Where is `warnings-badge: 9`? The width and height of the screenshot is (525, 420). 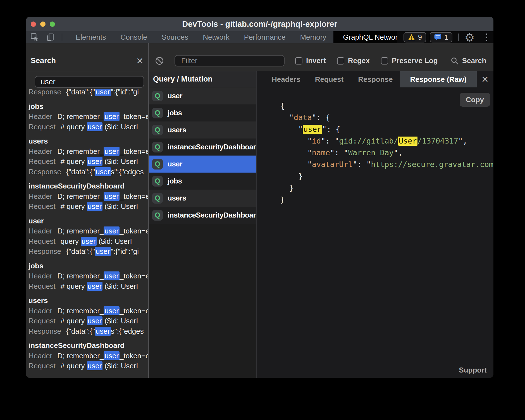 warnings-badge: 9 is located at coordinates (415, 37).